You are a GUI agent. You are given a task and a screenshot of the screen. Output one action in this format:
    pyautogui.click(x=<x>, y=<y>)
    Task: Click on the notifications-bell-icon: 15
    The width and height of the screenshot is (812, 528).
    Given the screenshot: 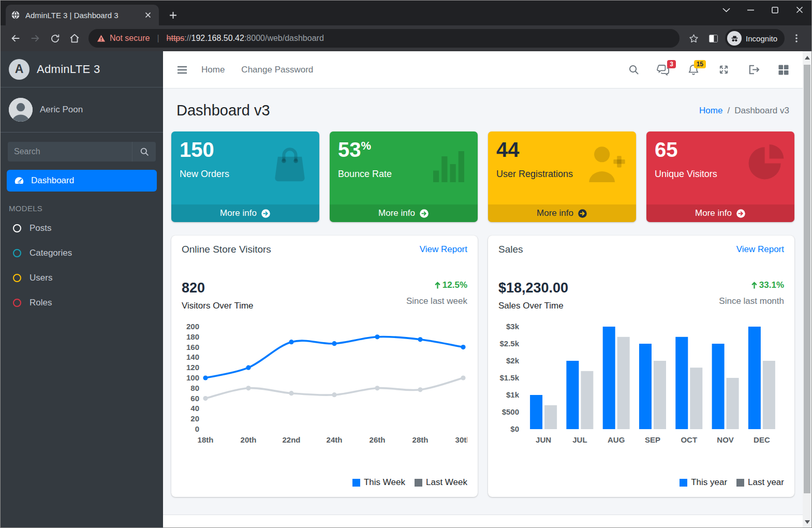 What is the action you would take?
    pyautogui.click(x=693, y=70)
    